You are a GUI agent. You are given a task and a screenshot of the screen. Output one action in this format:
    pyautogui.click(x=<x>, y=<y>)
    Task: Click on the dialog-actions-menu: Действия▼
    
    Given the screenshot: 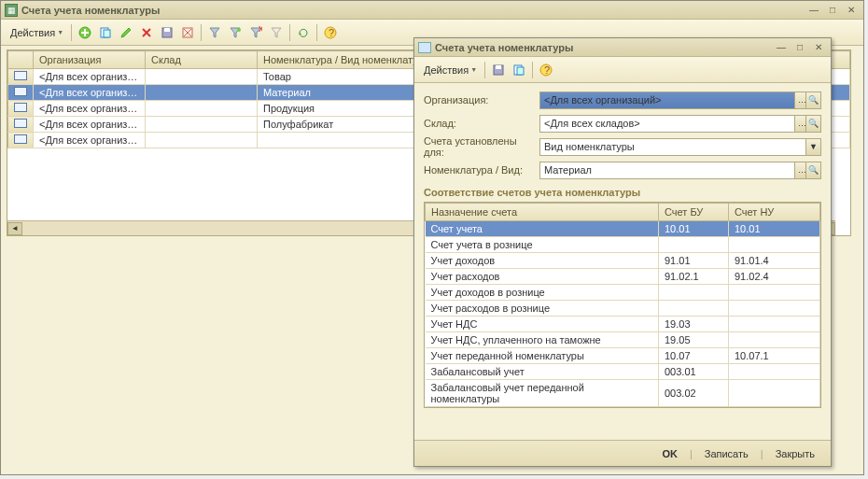 What is the action you would take?
    pyautogui.click(x=450, y=70)
    